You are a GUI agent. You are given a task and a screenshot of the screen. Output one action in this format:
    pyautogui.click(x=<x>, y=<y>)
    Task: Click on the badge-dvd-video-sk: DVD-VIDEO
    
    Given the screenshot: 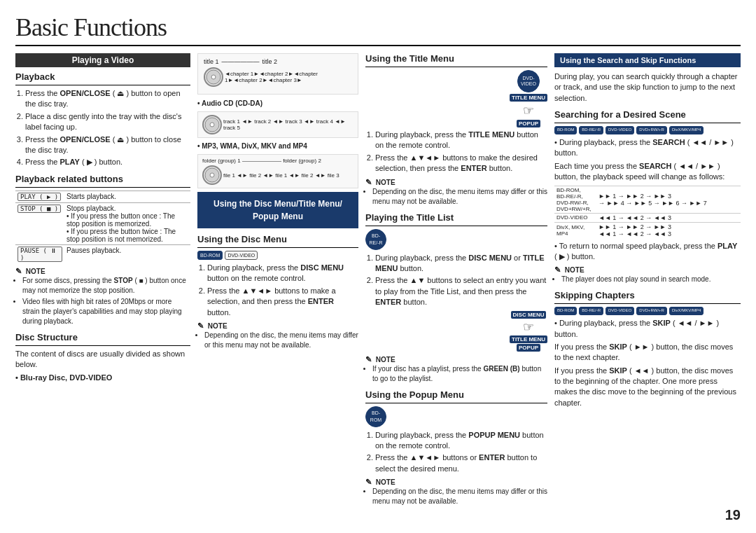 What is the action you would take?
    pyautogui.click(x=620, y=311)
    